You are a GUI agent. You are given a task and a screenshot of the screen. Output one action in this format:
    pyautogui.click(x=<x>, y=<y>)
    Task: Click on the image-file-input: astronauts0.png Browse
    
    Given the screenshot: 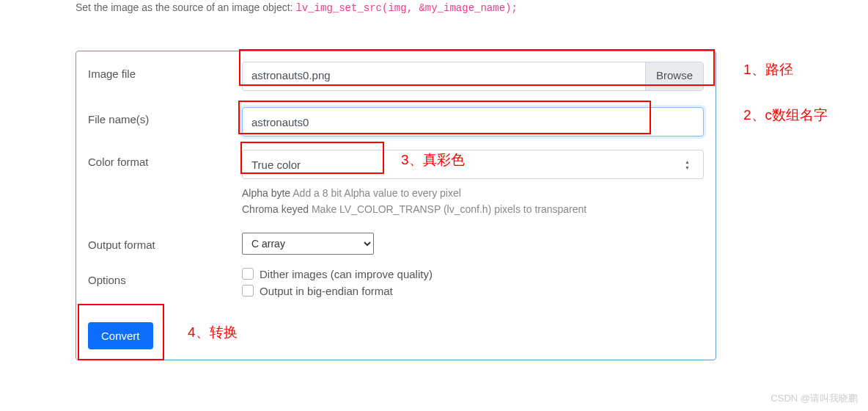 What is the action you would take?
    pyautogui.click(x=473, y=76)
    